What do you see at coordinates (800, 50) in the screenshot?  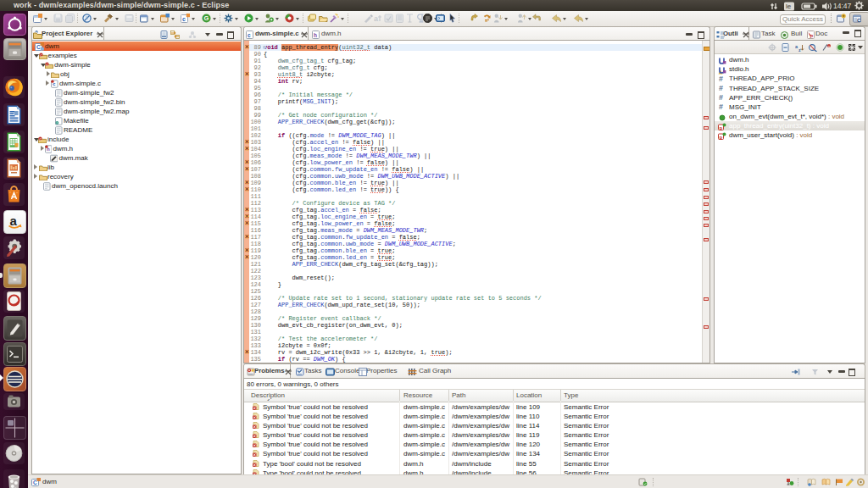 I see `svg-text: z` at bounding box center [800, 50].